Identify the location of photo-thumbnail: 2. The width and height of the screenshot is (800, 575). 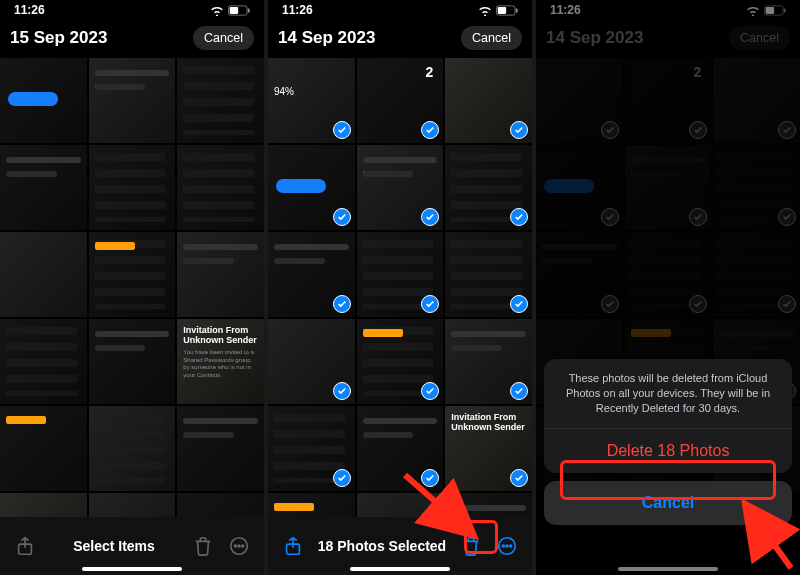
(400, 100).